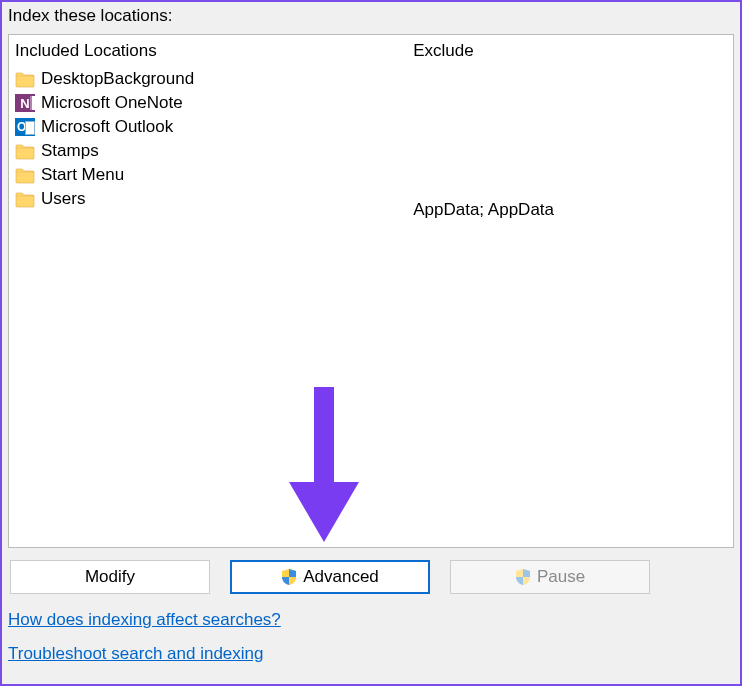 Image resolution: width=742 pixels, height=686 pixels. I want to click on troubleshoot-link: Troubleshoot search and indexing, so click(136, 654).